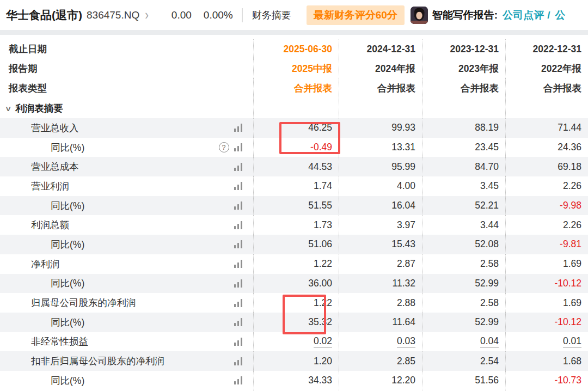 The width and height of the screenshot is (588, 391). What do you see at coordinates (321, 147) in the screenshot?
I see `value-text: -0.49` at bounding box center [321, 147].